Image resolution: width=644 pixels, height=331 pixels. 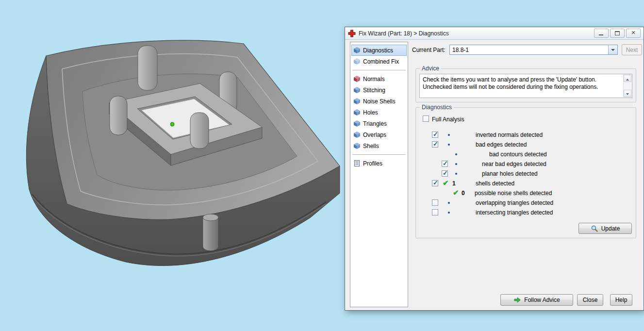 I want to click on item-label: bad edges detected, so click(x=501, y=145).